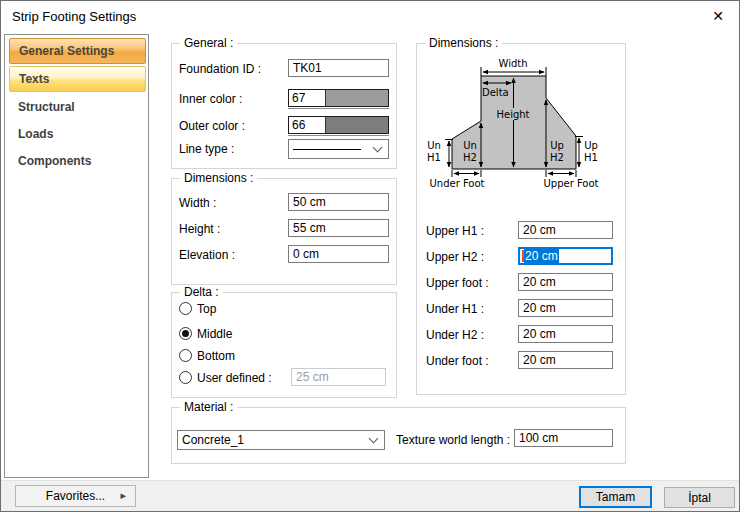  What do you see at coordinates (512, 114) in the screenshot?
I see `diagram-height-label: Height` at bounding box center [512, 114].